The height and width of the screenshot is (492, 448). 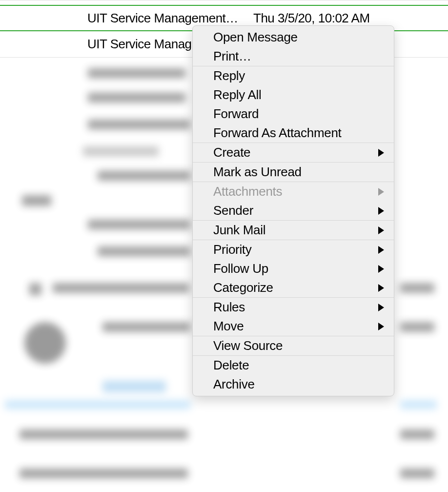 I want to click on menu-delete: Delete, so click(x=293, y=365).